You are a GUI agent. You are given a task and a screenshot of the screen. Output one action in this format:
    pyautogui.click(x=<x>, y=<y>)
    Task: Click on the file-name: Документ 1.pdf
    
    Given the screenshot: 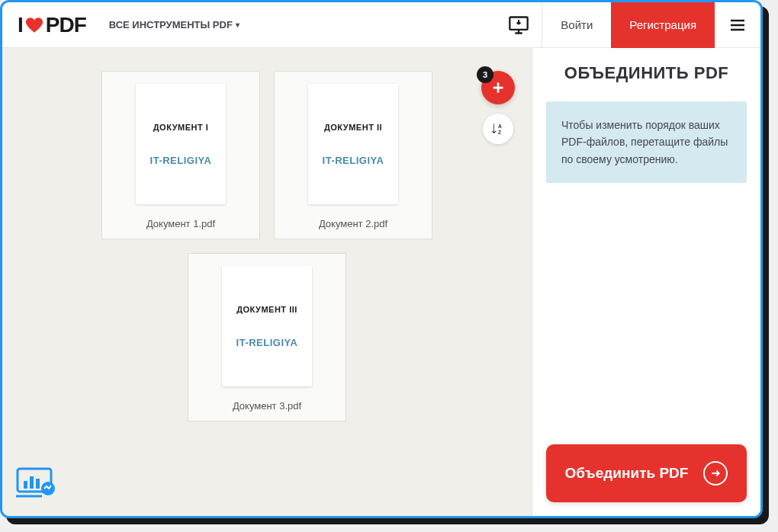 What is the action you would take?
    pyautogui.click(x=181, y=224)
    